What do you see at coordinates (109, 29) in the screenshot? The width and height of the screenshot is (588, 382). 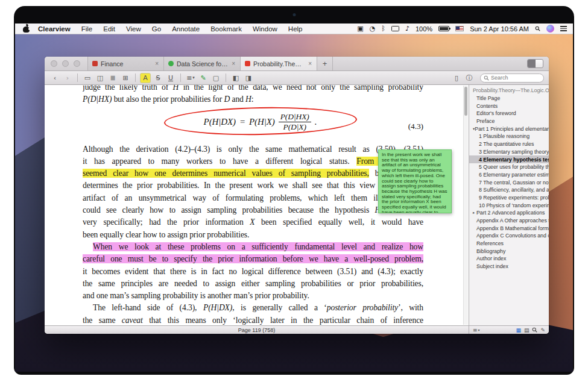 I see `menu-edit: Edit` at bounding box center [109, 29].